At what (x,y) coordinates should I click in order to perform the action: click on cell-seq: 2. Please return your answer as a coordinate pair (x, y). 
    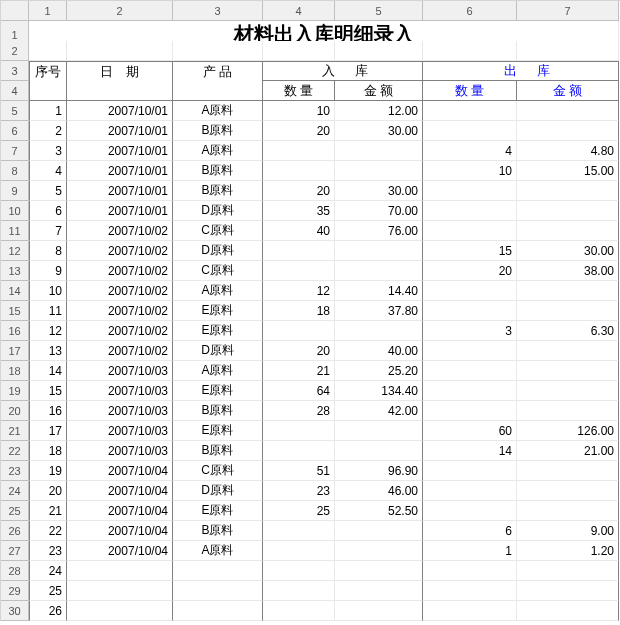
    Looking at the image, I should click on (48, 131).